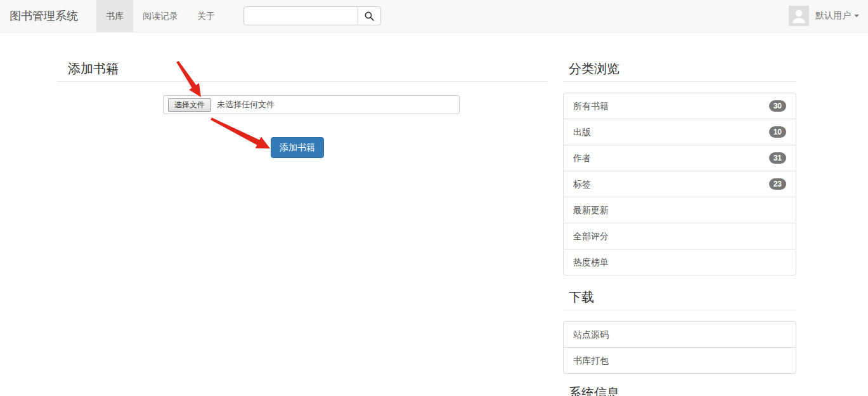 The width and height of the screenshot is (868, 396). Describe the element at coordinates (680, 72) in the screenshot. I see `sidebar-section-title-browse: 分类浏览` at that location.